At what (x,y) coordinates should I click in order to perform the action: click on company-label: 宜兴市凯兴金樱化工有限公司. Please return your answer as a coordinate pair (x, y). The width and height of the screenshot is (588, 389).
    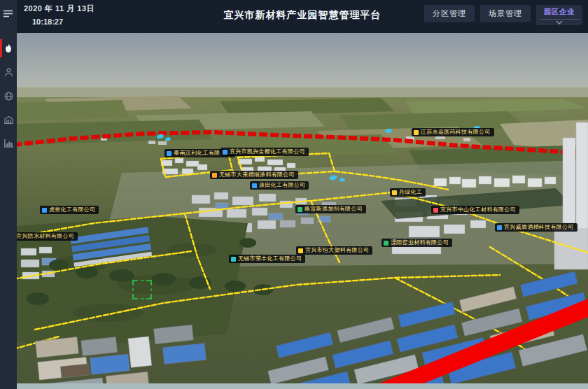
    Looking at the image, I should click on (265, 152).